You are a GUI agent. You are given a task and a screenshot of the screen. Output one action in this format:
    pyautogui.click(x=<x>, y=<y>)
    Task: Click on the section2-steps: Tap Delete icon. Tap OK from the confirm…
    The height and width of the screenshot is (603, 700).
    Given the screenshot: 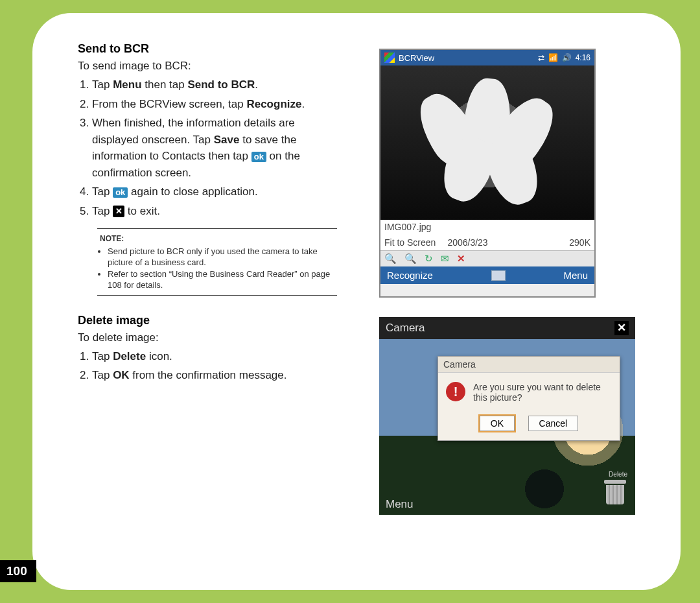 What is the action you would take?
    pyautogui.click(x=215, y=366)
    